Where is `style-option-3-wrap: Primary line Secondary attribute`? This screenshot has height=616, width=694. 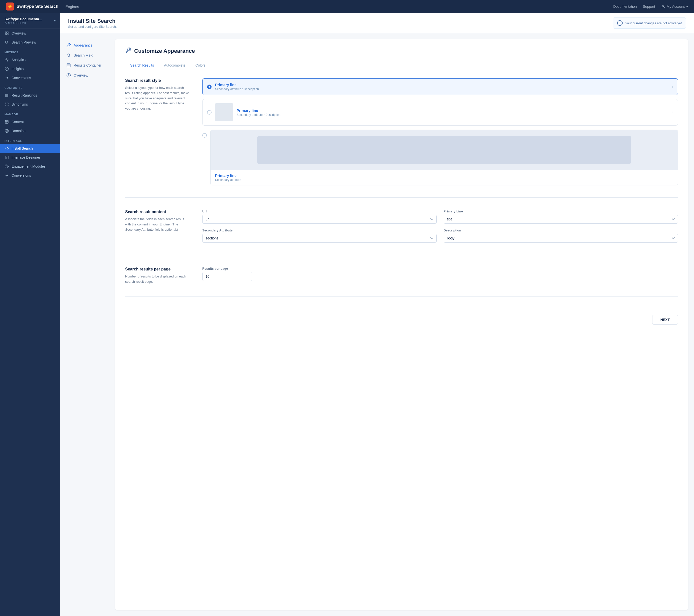
style-option-3-wrap: Primary line Secondary attribute is located at coordinates (440, 157).